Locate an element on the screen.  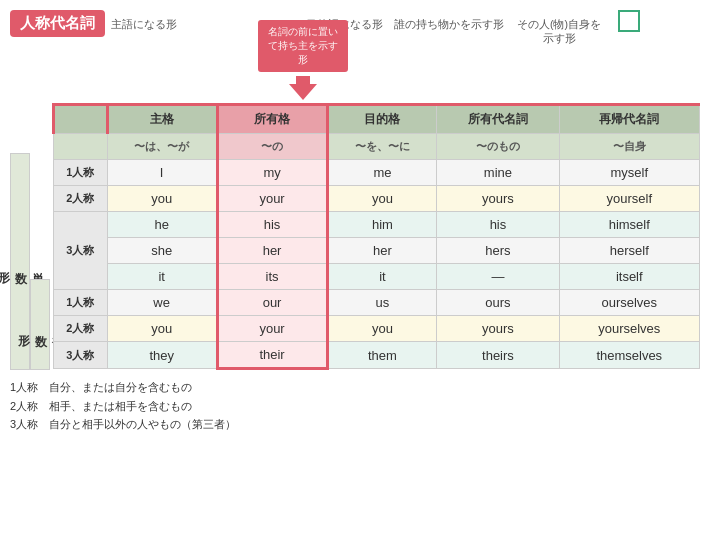
cell-you-pl: you is located at coordinates (162, 329).